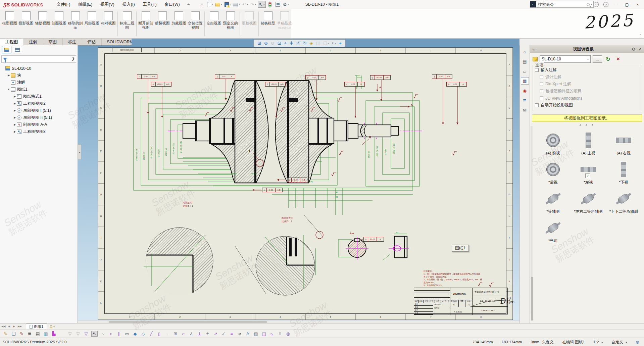 The width and height of the screenshot is (644, 346). Describe the element at coordinates (92, 42) in the screenshot. I see `command-tab: 评估` at that location.